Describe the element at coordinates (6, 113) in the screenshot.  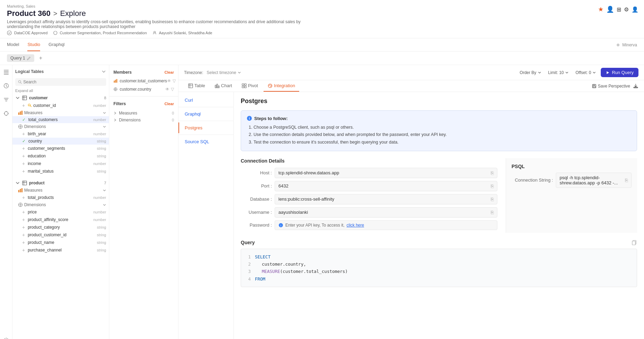
I see `crosshair-icon` at that location.